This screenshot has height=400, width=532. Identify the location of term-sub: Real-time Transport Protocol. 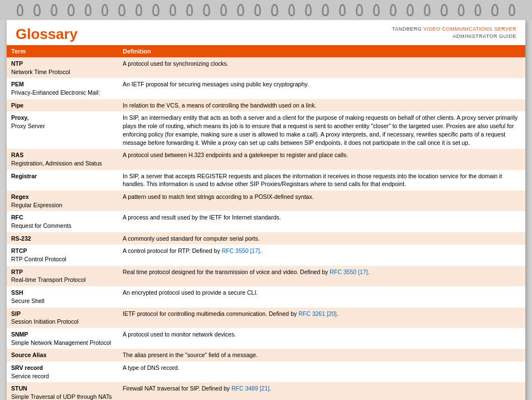
(62, 280).